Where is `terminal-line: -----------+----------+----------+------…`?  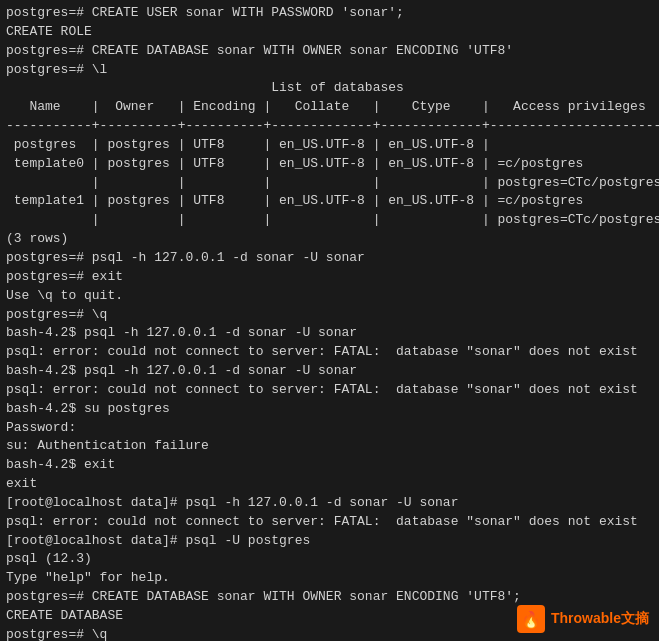 terminal-line: -----------+----------+----------+------… is located at coordinates (330, 126).